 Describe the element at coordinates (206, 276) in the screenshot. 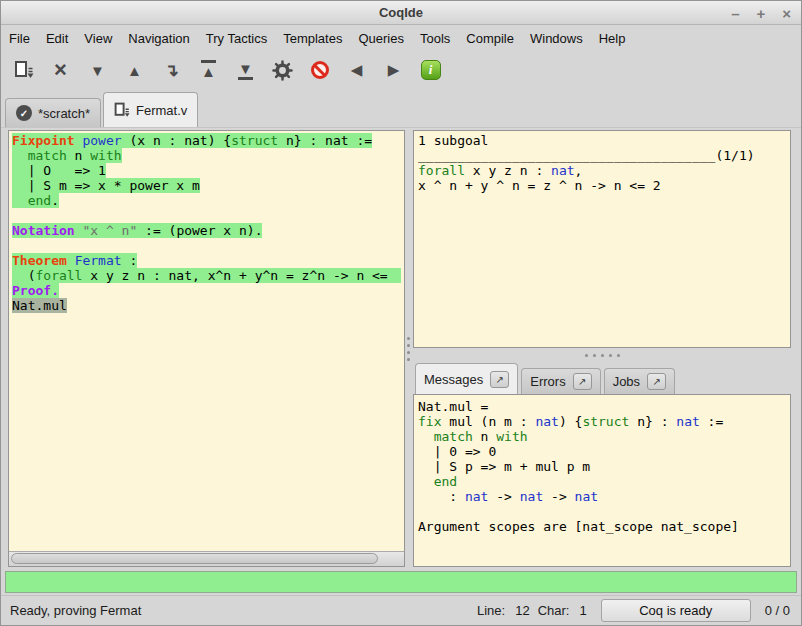

I see `code-line: (forall x y z n : nat, x^n + y^n = z^n -…` at that location.